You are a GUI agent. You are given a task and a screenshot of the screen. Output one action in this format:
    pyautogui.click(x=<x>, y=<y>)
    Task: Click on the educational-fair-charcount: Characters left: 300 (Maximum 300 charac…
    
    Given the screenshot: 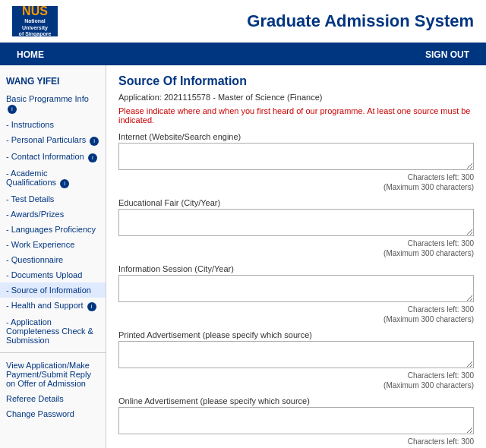 What is the action you would take?
    pyautogui.click(x=296, y=248)
    